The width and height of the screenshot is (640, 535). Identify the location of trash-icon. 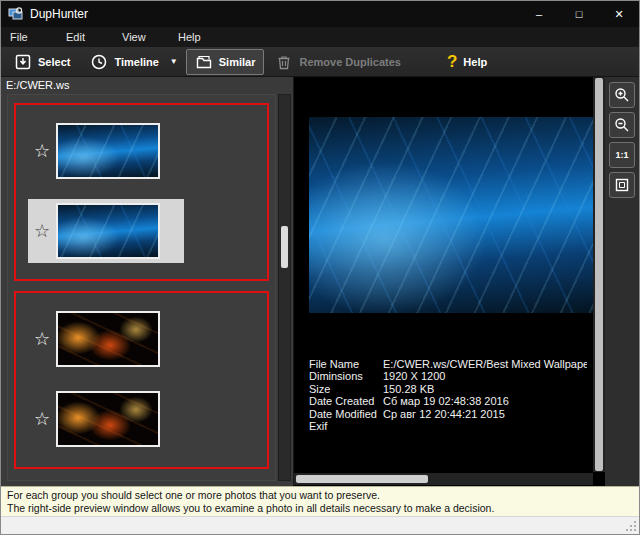
(284, 62).